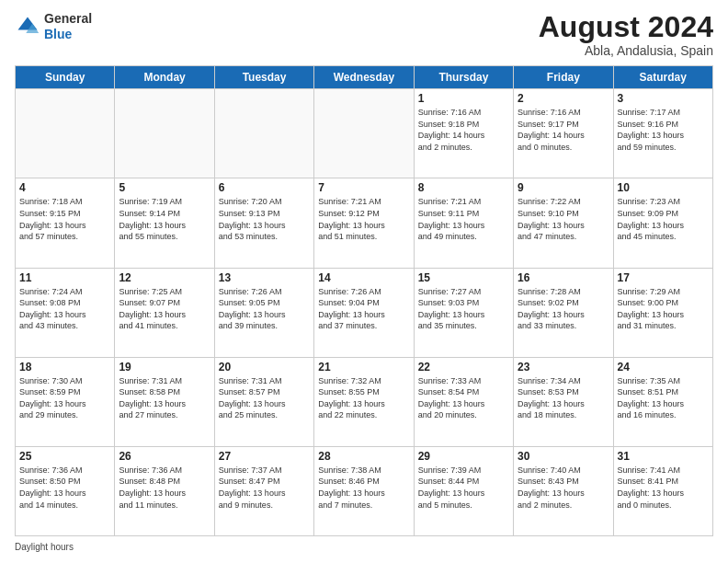 The image size is (728, 563). What do you see at coordinates (364, 456) in the screenshot?
I see `day-number: 28` at bounding box center [364, 456].